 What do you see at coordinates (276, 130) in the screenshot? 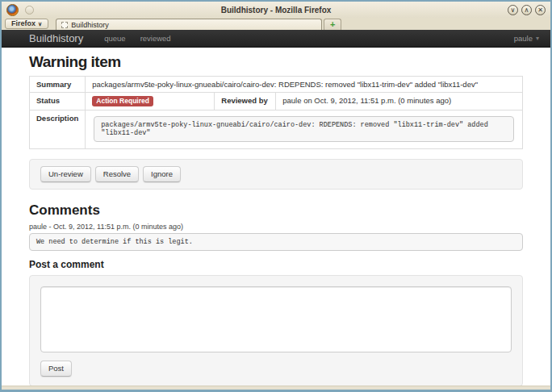
I see `description-row: Description packages/armv5te-poky-linux-…` at bounding box center [276, 130].